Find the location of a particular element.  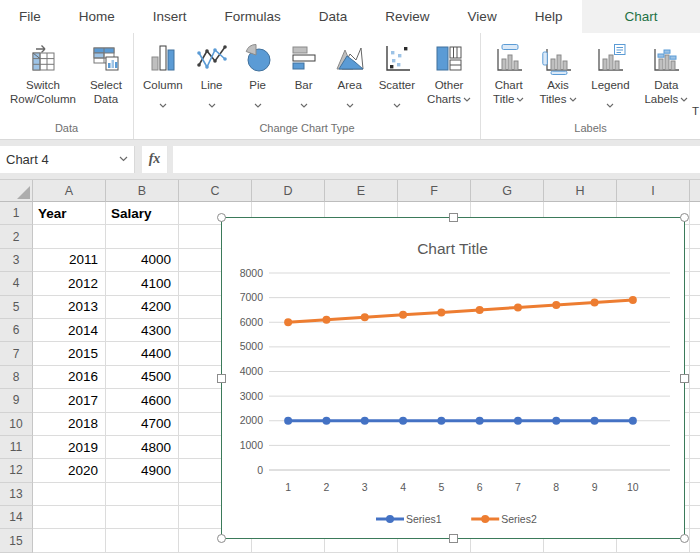

column-header-C: C is located at coordinates (216, 191).